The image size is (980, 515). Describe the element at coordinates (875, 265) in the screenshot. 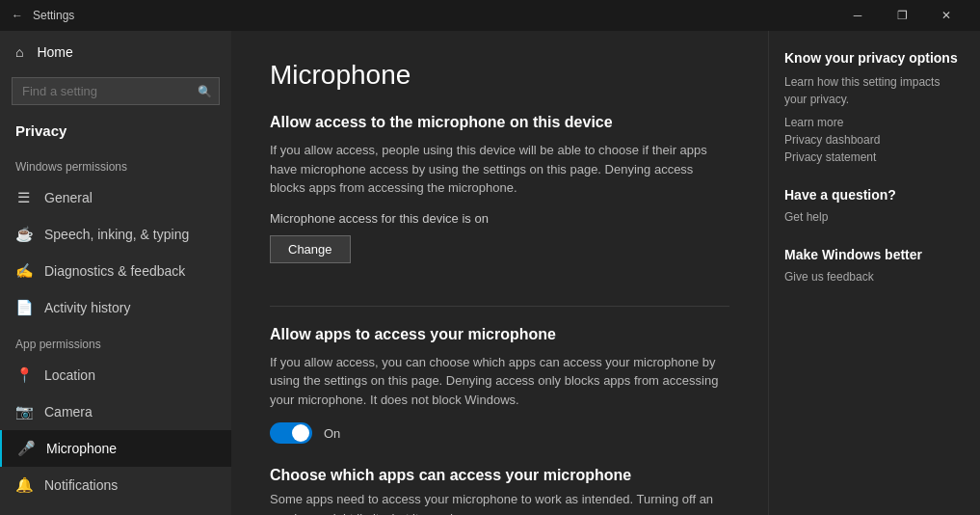

I see `windows-better-section: Make Windows better Give us feedback` at that location.